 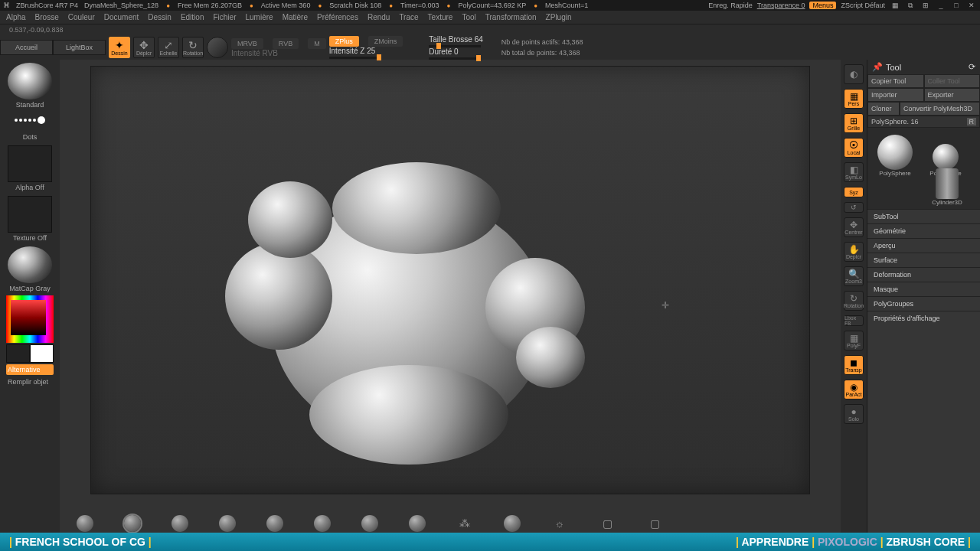 What do you see at coordinates (854, 252) in the screenshot?
I see `move-view-button: ✋Deplcr` at bounding box center [854, 252].